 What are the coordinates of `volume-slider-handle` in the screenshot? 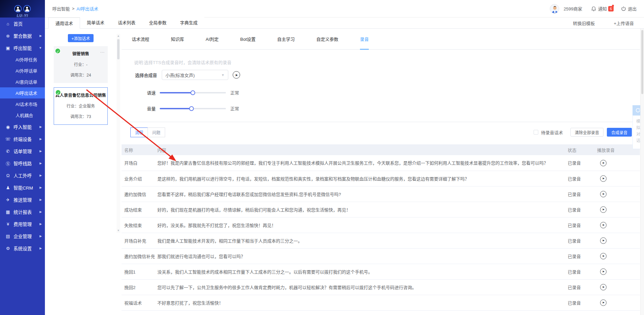 It's located at (191, 109).